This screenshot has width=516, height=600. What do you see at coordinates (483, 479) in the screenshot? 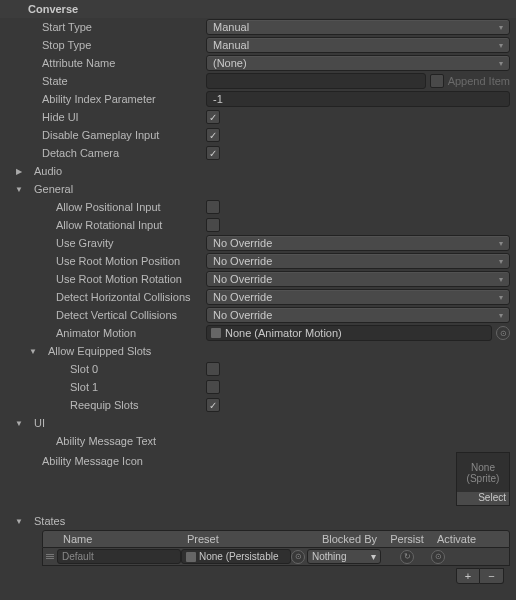
I see `sprite-picker: None (Sprite) Select` at bounding box center [483, 479].